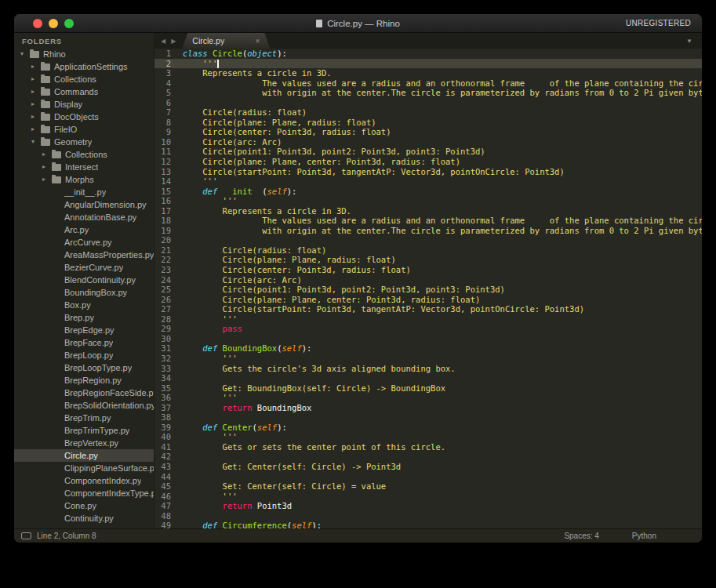 The height and width of the screenshot is (588, 716). What do you see at coordinates (428, 270) in the screenshot?
I see `code-line-23: 23 Circle(center: Point3d, radius: float…` at bounding box center [428, 270].